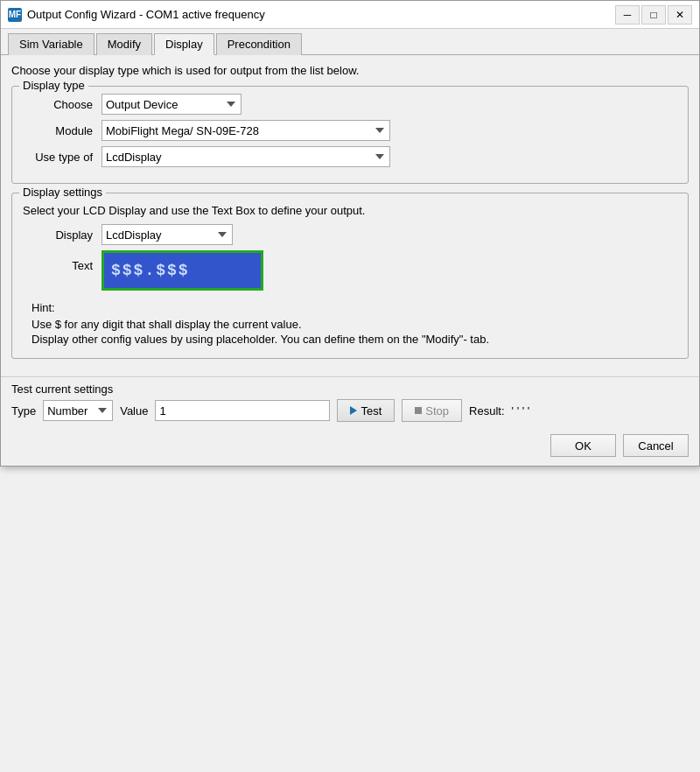  I want to click on test-section-title: Test current settings, so click(350, 389).